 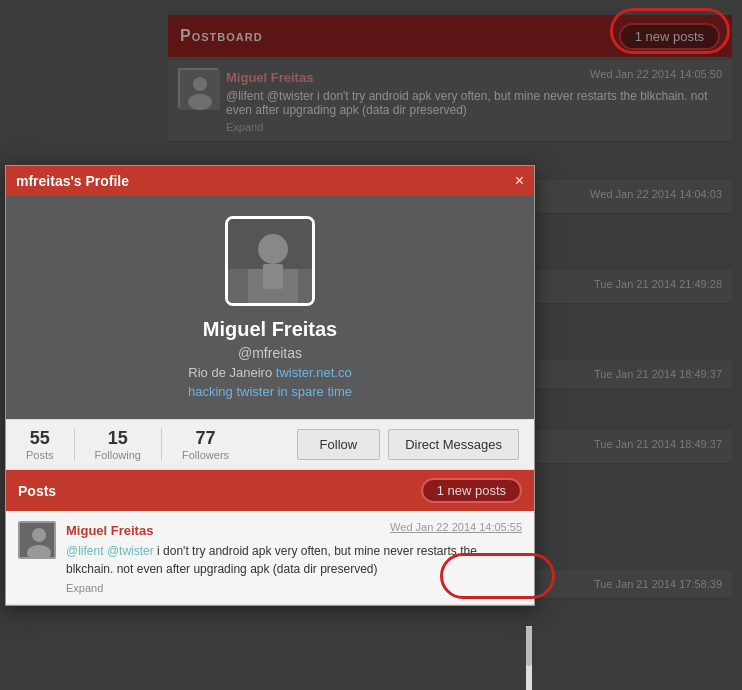 What do you see at coordinates (270, 558) in the screenshot?
I see `modal-post-item: Miguel Freitas Wed Jan 22 2014 14:05:55 …` at bounding box center [270, 558].